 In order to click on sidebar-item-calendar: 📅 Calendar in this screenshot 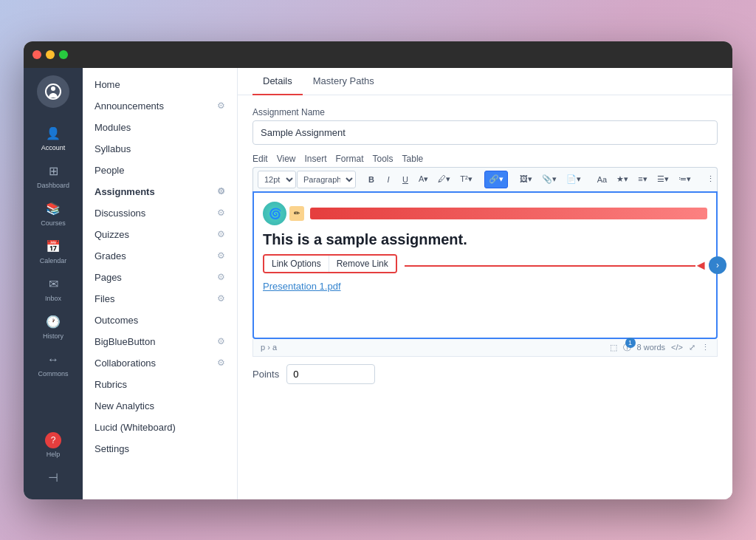, I will do `click(53, 251)`.